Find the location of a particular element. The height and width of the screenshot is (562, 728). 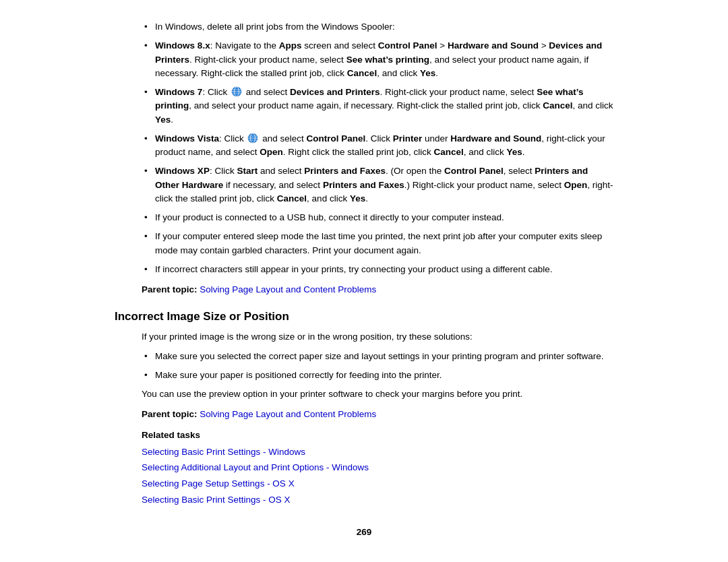

related-task-2: Selecting Additional Layout and Print Op… is located at coordinates (377, 468).